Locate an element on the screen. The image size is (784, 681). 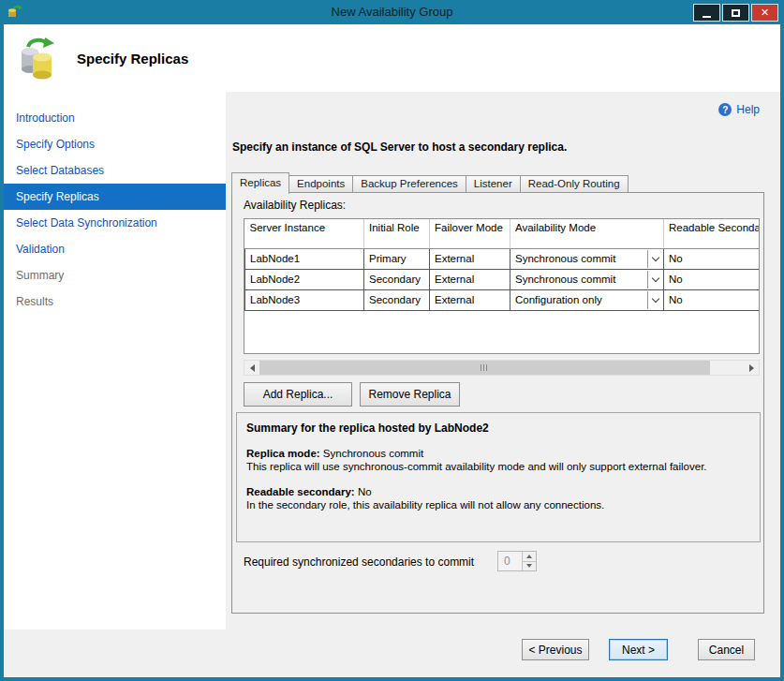
sidebar-item-specify-options: Specify Options is located at coordinates (114, 144).